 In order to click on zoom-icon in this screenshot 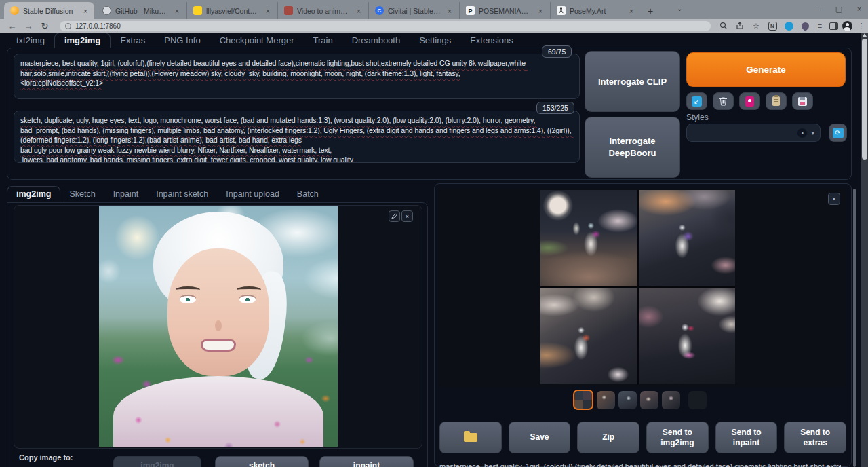, I will do `click(724, 26)`.